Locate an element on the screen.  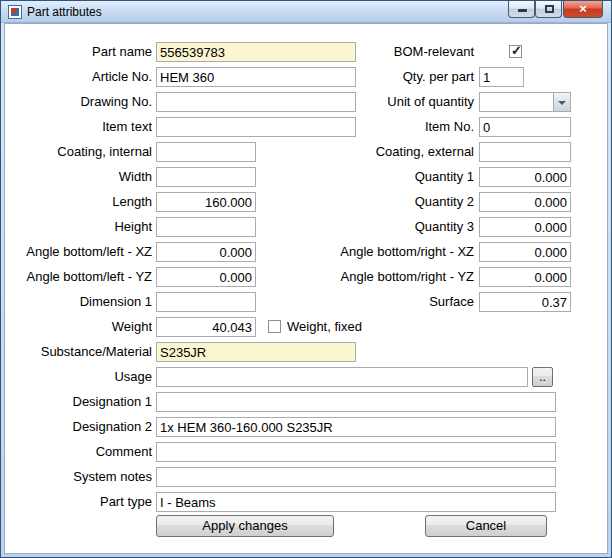
surface-label: Surface is located at coordinates (402, 302).